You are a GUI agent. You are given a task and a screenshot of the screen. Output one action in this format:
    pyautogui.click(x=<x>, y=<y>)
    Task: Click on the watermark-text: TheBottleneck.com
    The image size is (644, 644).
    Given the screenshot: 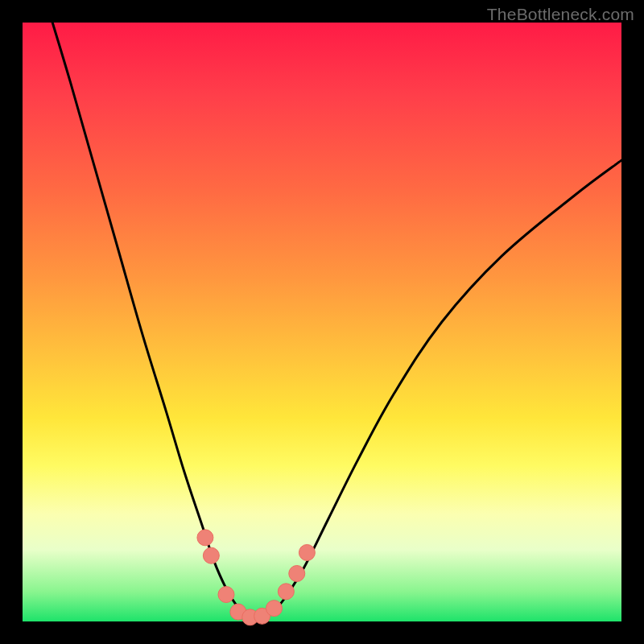 What is the action you would take?
    pyautogui.click(x=560, y=14)
    